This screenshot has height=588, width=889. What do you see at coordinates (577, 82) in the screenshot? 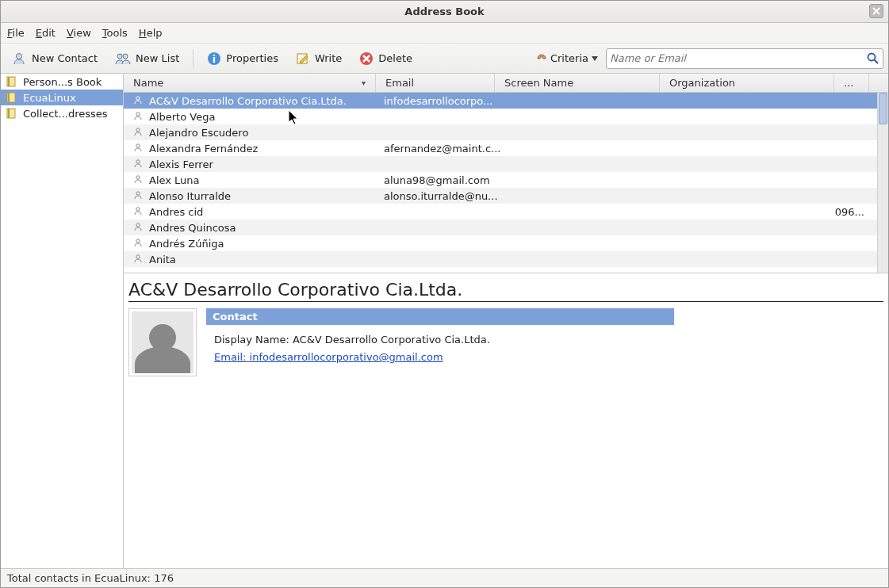
I see `column-screen: Screen Name` at bounding box center [577, 82].